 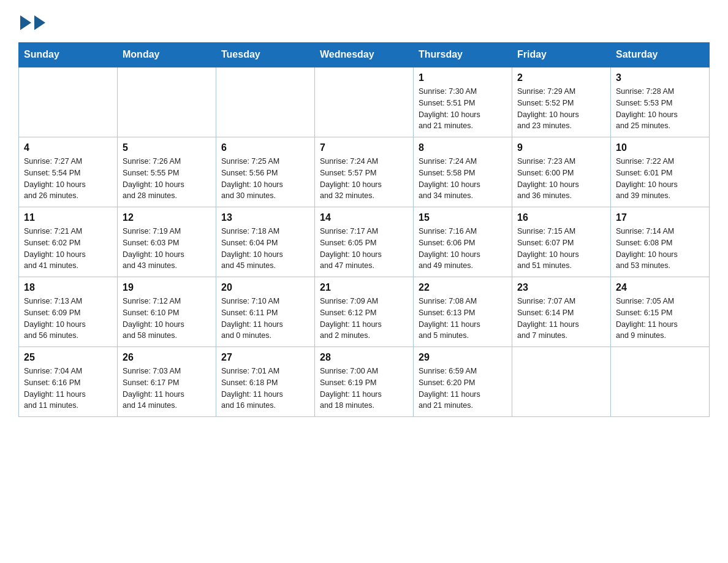 What do you see at coordinates (660, 249) in the screenshot?
I see `day-info: Sunrise: 7:14 AMSunset: 6:08 PMDaylight:…` at bounding box center [660, 249].